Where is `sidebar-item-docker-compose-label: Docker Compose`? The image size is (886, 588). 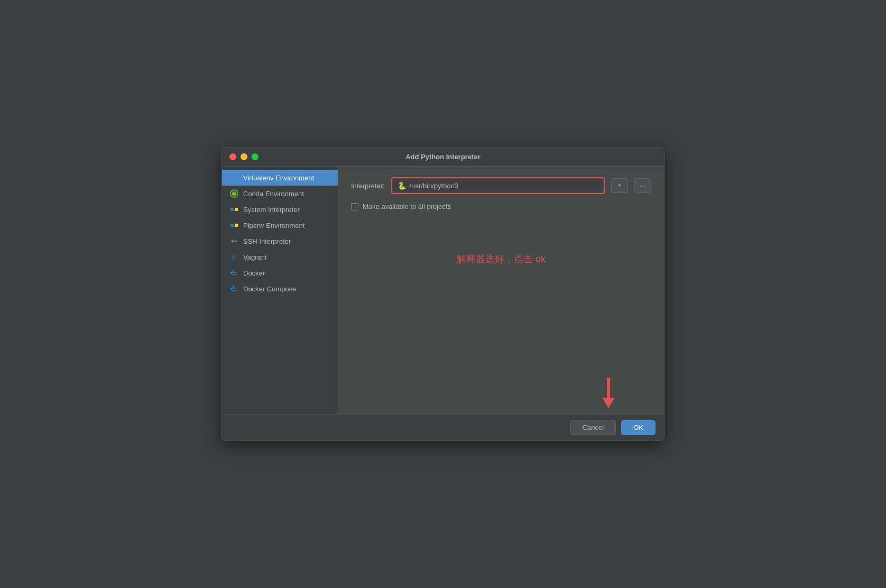
sidebar-item-docker-compose-label: Docker Compose is located at coordinates (270, 289).